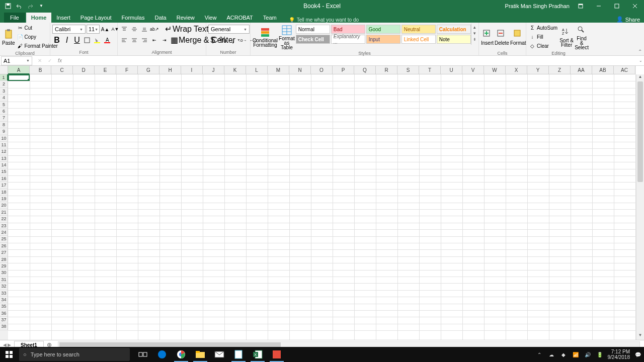 The image size is (644, 362). Describe the element at coordinates (638, 354) in the screenshot. I see `notifications-icon: 💬` at that location.